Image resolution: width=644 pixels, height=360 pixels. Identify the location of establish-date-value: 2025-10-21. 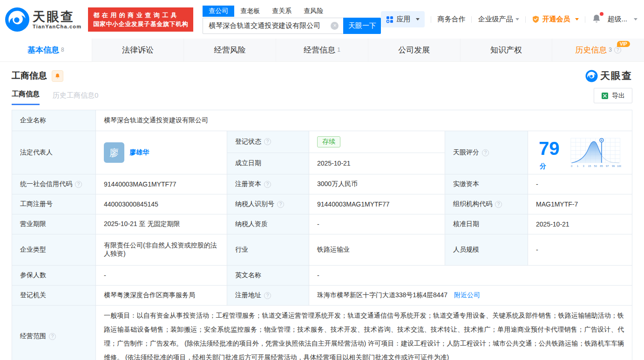
(377, 164).